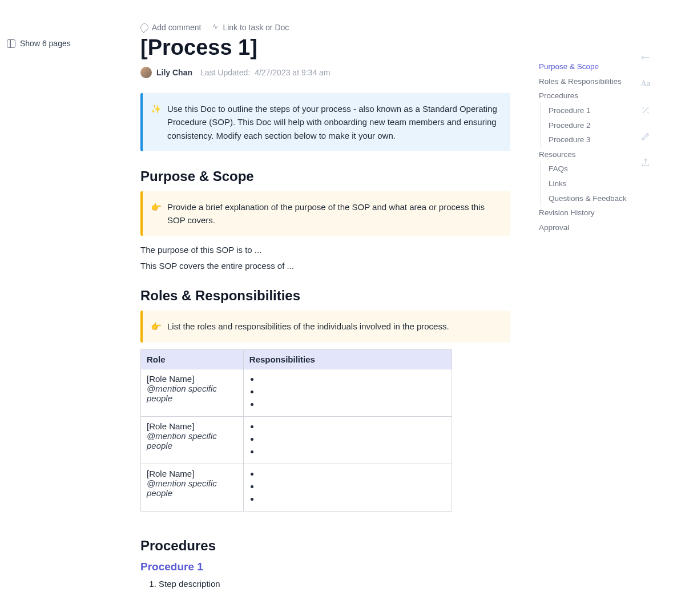  I want to click on step-item: Step description, so click(335, 583).